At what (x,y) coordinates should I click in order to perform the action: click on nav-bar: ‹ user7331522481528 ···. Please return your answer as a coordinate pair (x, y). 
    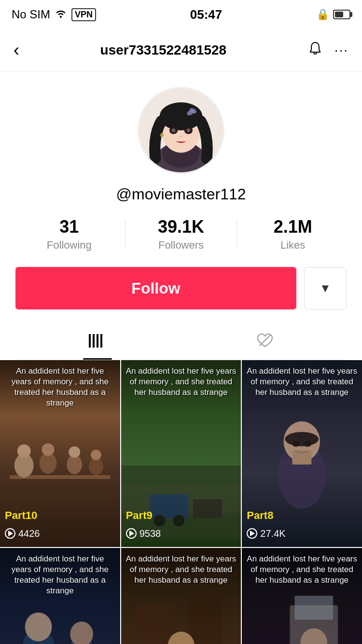
    Looking at the image, I should click on (181, 50).